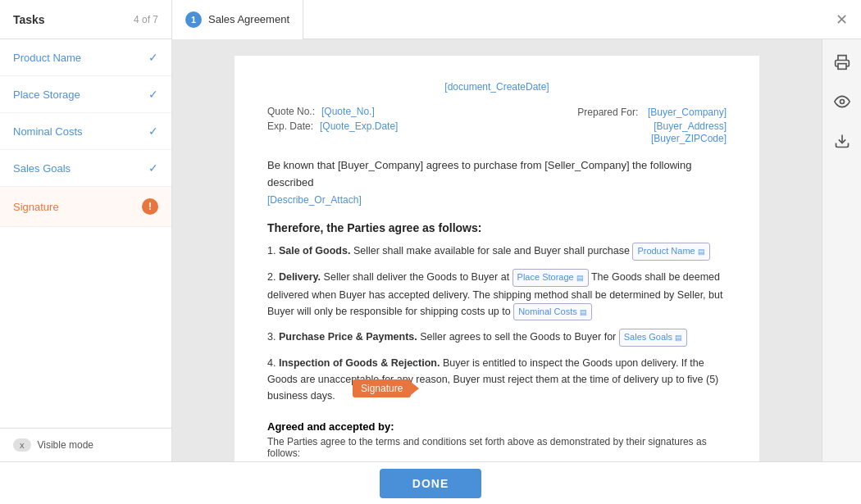 Image resolution: width=861 pixels, height=504 pixels. I want to click on visible-mode-toggle: x, so click(22, 445).